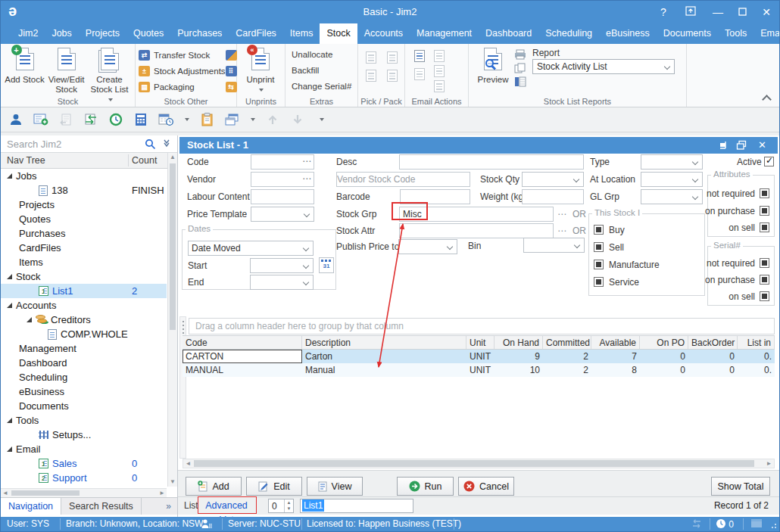 The height and width of the screenshot is (532, 780). I want to click on stock-transfer-return-button, so click(232, 54).